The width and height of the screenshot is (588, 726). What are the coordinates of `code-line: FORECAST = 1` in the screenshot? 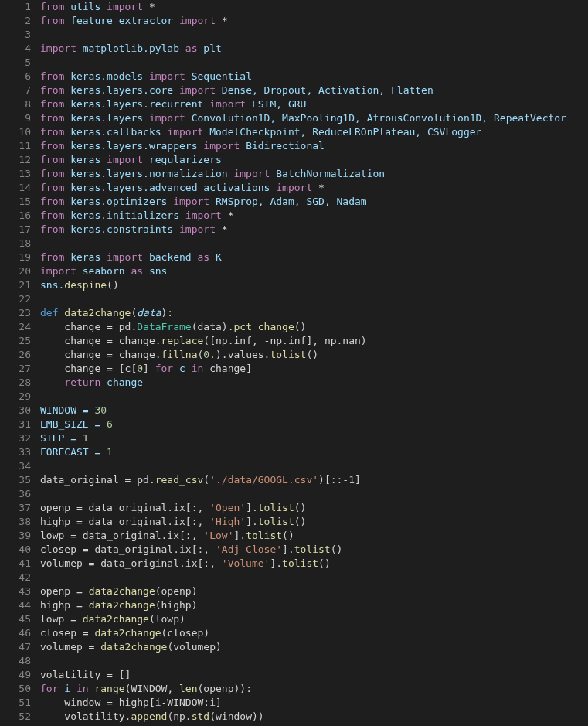 It's located at (314, 452).